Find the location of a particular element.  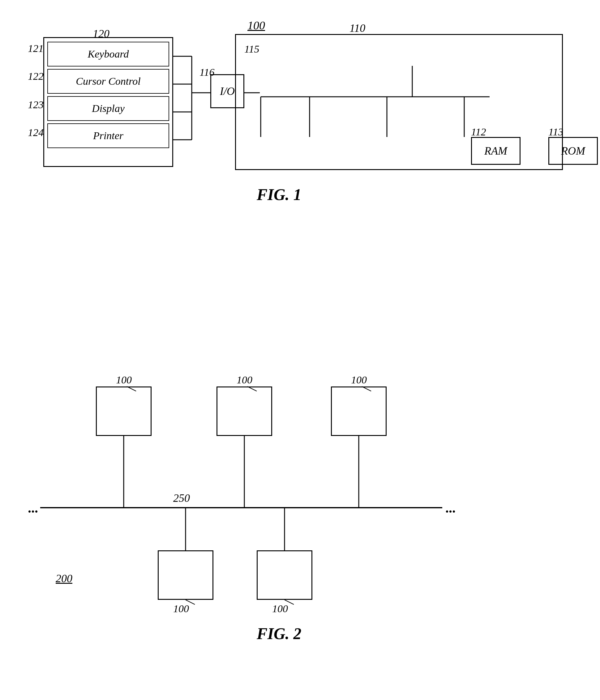

node-label-t1: 100 is located at coordinates (124, 380).